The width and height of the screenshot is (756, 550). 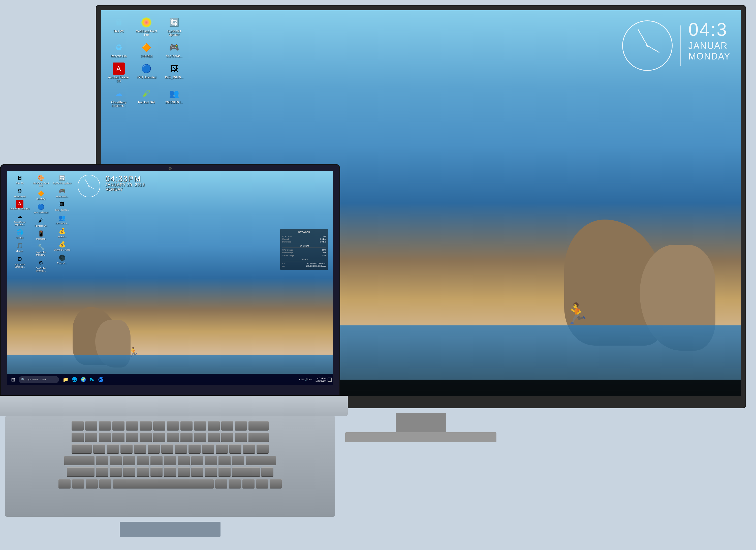 What do you see at coordinates (170, 472) in the screenshot?
I see `key-n` at bounding box center [170, 472].